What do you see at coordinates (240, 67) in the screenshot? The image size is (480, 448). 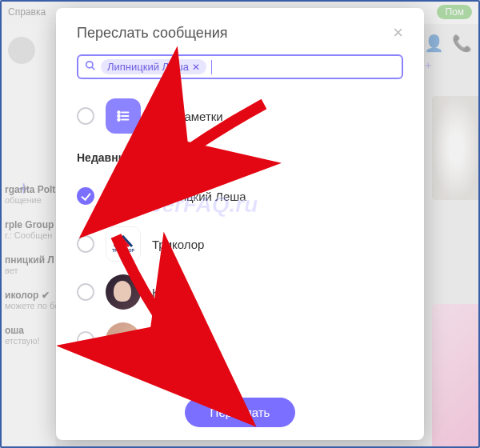 I see `search-field: Липницкий Леша ✕` at bounding box center [240, 67].